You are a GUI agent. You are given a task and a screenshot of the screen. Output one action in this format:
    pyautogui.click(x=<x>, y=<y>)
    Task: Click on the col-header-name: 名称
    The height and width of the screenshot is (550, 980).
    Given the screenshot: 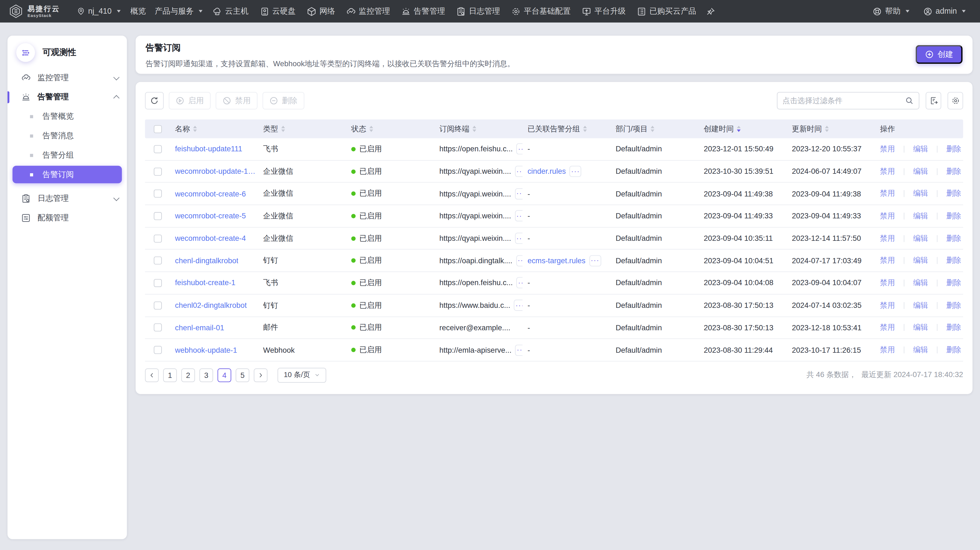 What is the action you would take?
    pyautogui.click(x=214, y=129)
    